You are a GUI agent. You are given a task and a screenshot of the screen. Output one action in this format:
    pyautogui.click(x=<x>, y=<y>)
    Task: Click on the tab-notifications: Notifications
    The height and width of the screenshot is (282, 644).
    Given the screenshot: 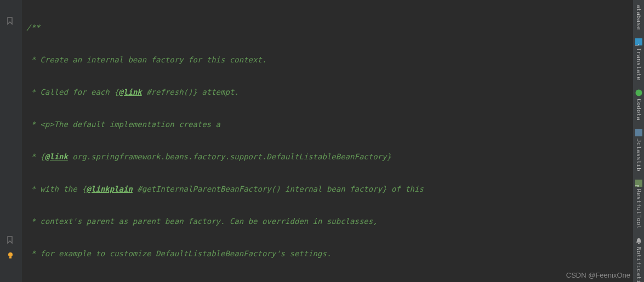 What is the action you would take?
    pyautogui.click(x=639, y=257)
    